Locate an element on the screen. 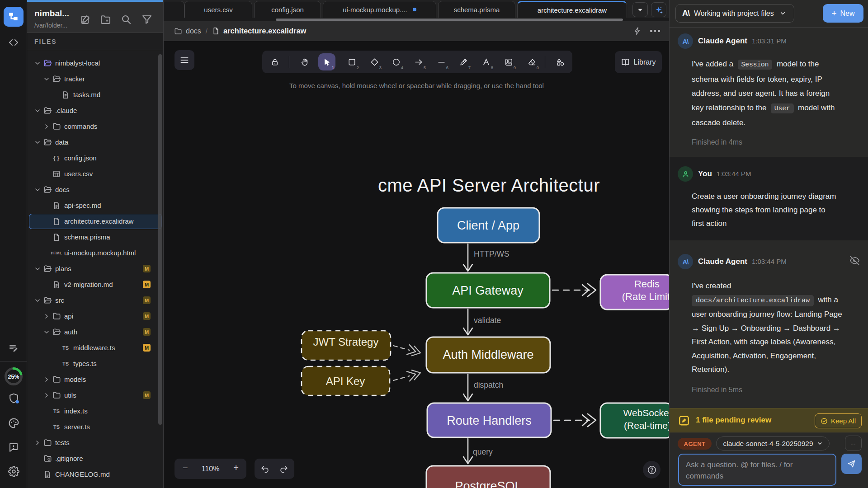 Image resolution: width=868 pixels, height=488 pixels. svg-text: query is located at coordinates (483, 452).